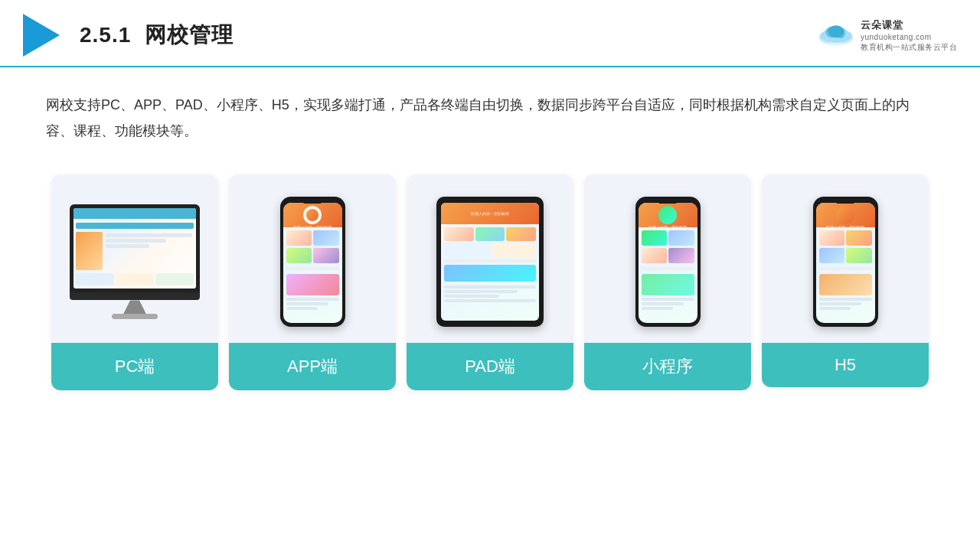  Describe the element at coordinates (312, 259) in the screenshot. I see `card-app-image: 职通人的第一堂职能课` at that location.